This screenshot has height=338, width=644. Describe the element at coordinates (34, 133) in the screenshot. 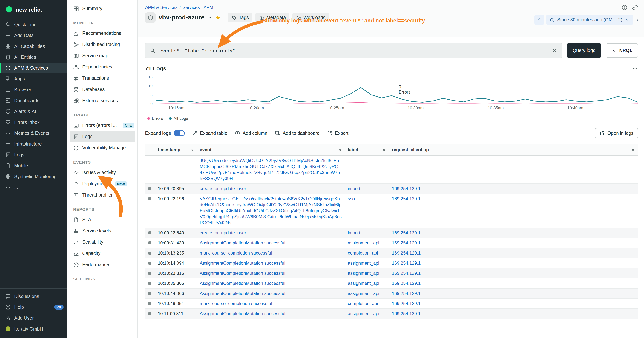

I see `sidebar-item-metrics-events: Metrics & Events` at that location.